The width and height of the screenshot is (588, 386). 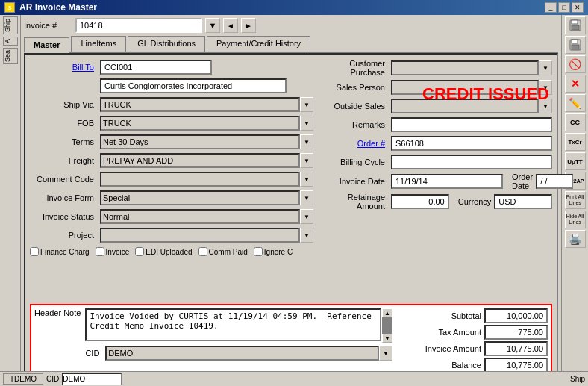 What do you see at coordinates (233, 325) in the screenshot?
I see `header-note-textarea: Invoice Voided by CURTIS at 11/19/14 04:…` at bounding box center [233, 325].